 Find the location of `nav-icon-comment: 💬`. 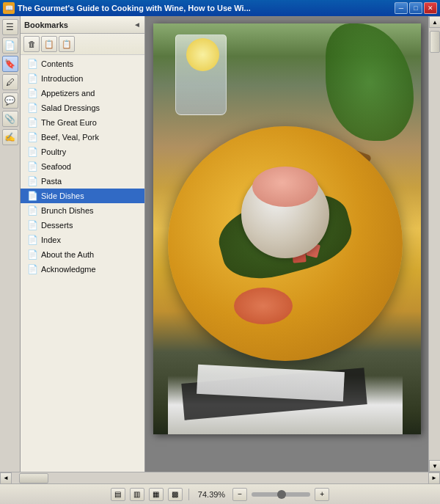

nav-icon-comment: 💬 is located at coordinates (10, 101).